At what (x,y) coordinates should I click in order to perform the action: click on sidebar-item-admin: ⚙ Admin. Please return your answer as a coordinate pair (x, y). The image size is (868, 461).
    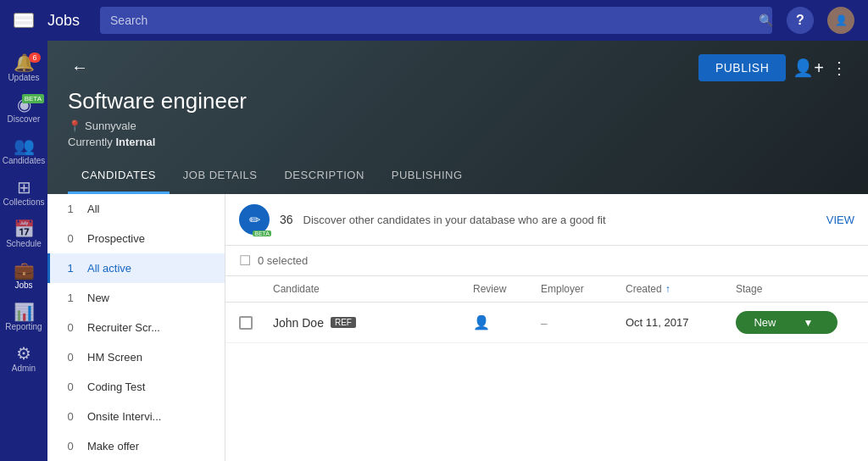
    Looking at the image, I should click on (24, 359).